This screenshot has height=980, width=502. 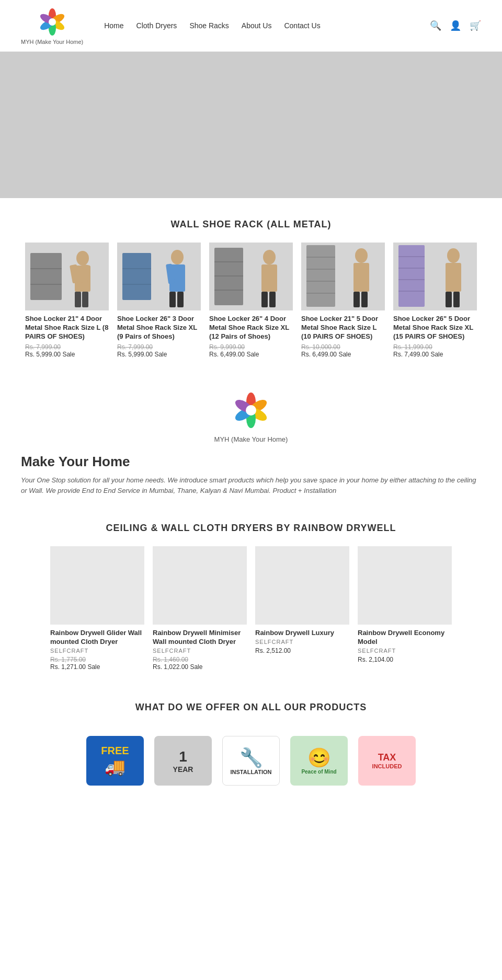 I want to click on shoe-rack-sale-price-3: Rs. 6,499.00 Sale, so click(x=251, y=354).